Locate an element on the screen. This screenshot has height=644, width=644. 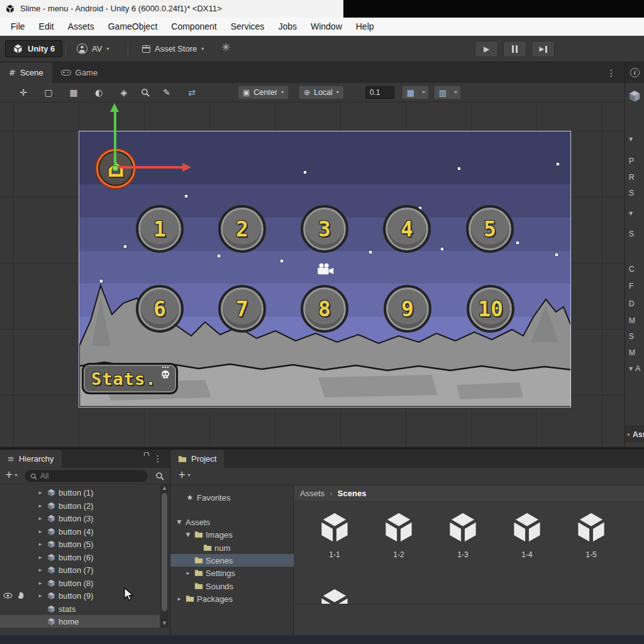
level-button-8: 8 is located at coordinates (325, 309).